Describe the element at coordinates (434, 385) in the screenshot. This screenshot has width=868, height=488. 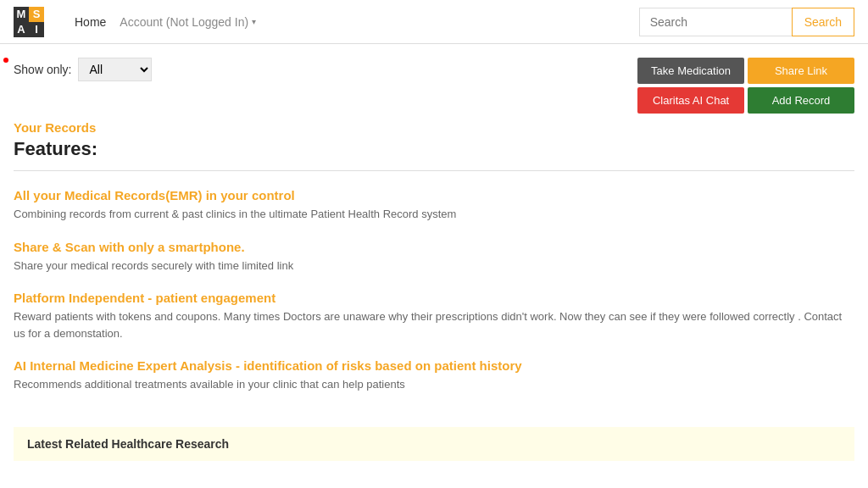
I see `feature-desc-3: Recommends additional treatments availab…` at that location.